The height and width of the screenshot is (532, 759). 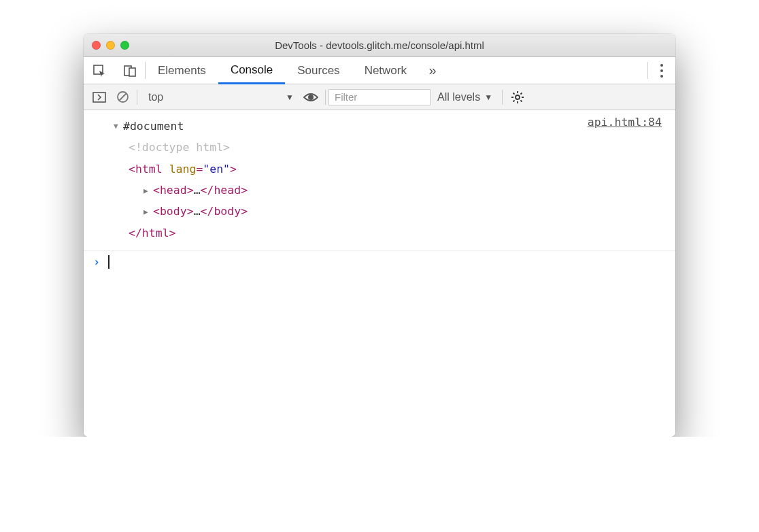 What do you see at coordinates (388, 233) in the screenshot?
I see `dom-node-html-close: </html>` at bounding box center [388, 233].